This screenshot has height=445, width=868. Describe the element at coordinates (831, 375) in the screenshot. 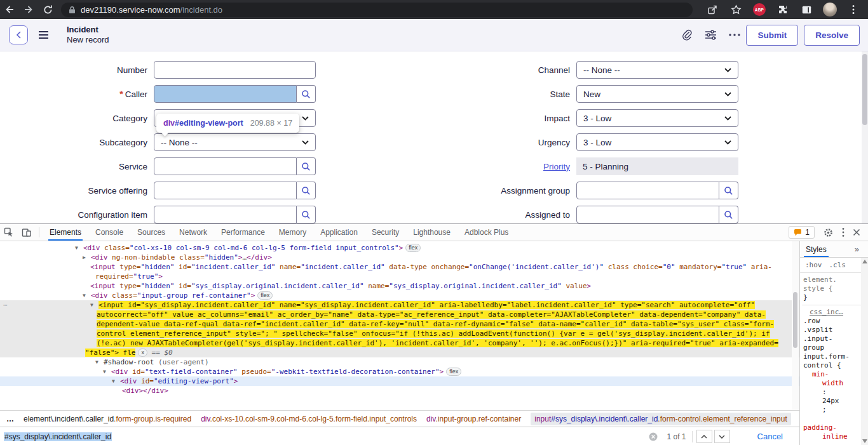

I see `styles-line: min-` at that location.